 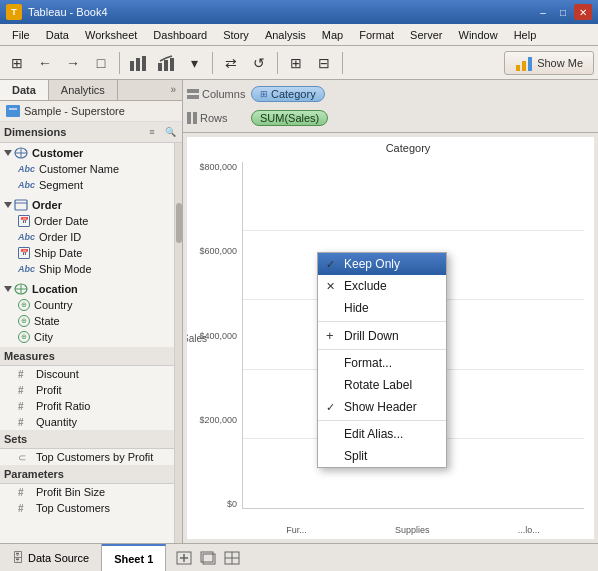 I want to click on context-menu-rotate-label: Rotate Label, so click(x=382, y=385).